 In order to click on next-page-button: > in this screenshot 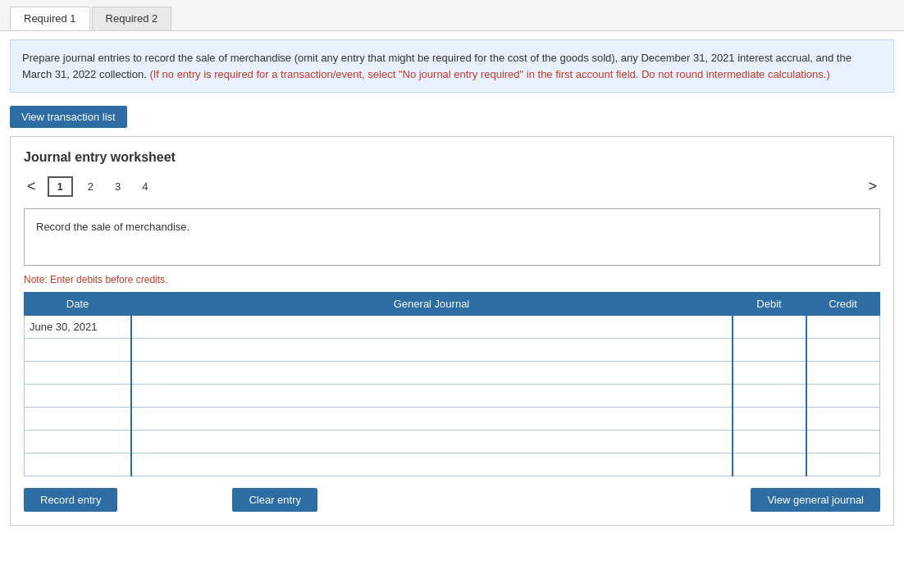, I will do `click(873, 187)`.